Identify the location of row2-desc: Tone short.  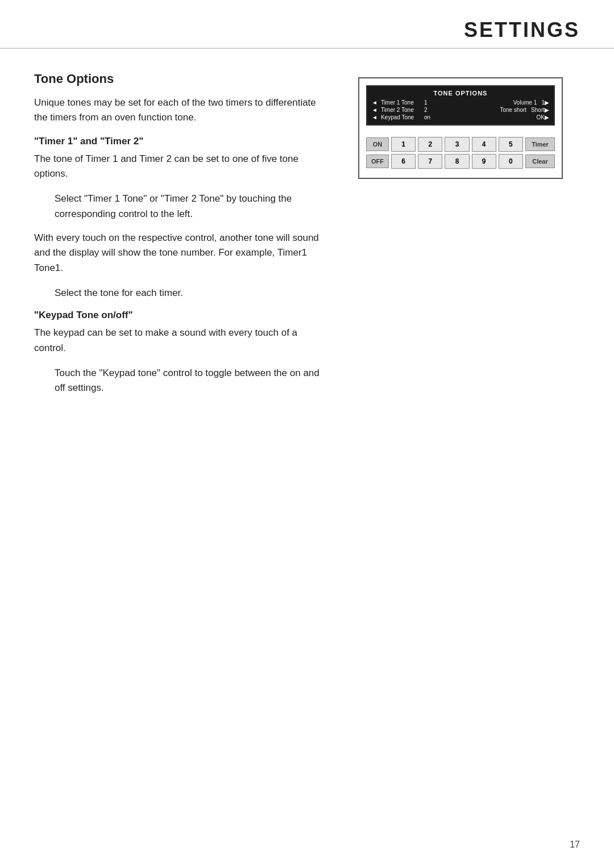
(482, 110).